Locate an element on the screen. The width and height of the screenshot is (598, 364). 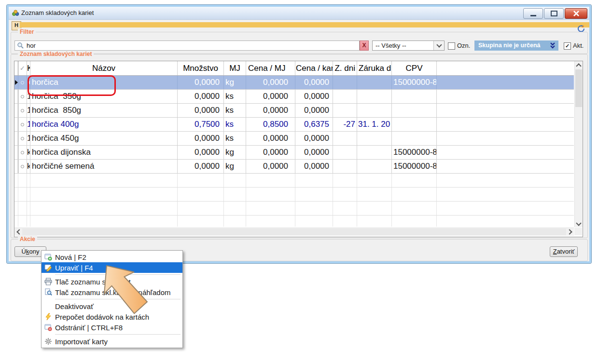
menu-item-label: Odstrániť | CTRL+F8 is located at coordinates (89, 328).